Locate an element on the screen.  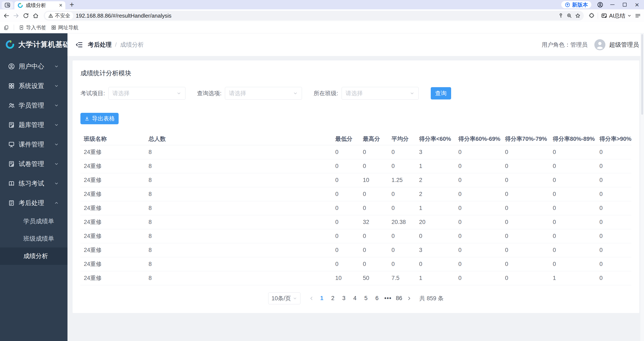
security-badge: 不安全 is located at coordinates (59, 16).